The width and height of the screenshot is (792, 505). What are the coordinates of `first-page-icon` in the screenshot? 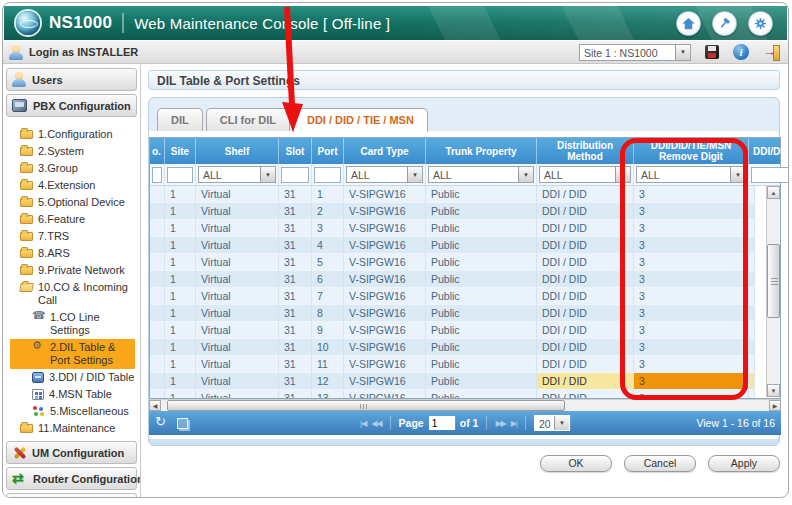 It's located at (363, 424).